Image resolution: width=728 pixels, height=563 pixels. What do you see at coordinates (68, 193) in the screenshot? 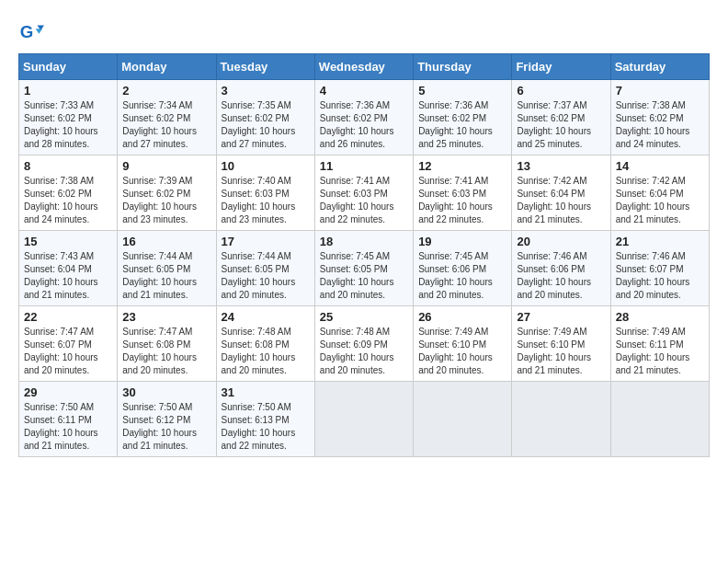
I see `calendar-cell: 8Sunrise: 7:38 AM Sunset: 6:02 PM Daylig…` at bounding box center [68, 193].